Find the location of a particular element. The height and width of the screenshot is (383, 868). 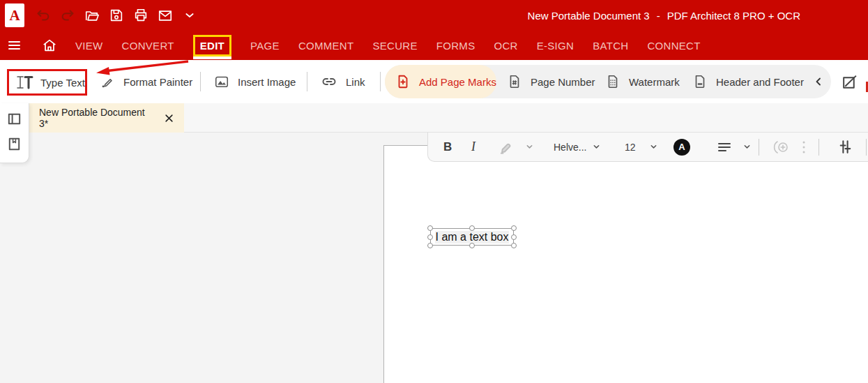

page-number-icon is located at coordinates (515, 82).